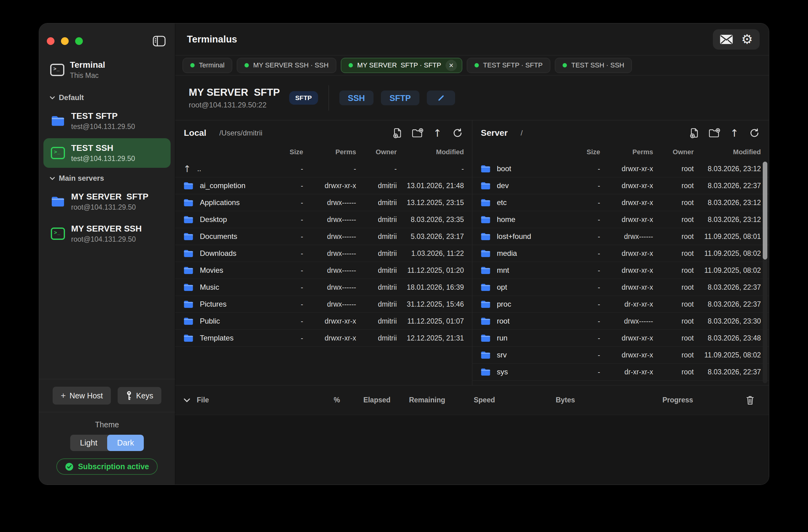  What do you see at coordinates (621, 271) in the screenshot?
I see `file-row: ↑ mnt - drwxr-xr-x root 11.09.2025, 08:0…` at bounding box center [621, 271].